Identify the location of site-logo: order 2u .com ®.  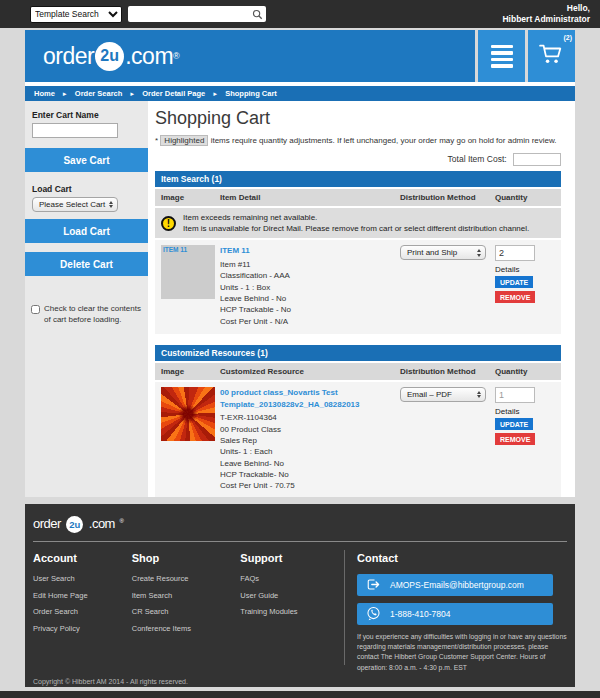
(250, 56).